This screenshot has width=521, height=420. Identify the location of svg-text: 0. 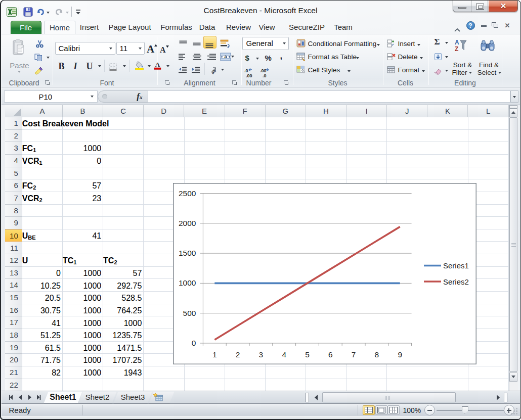
(194, 343).